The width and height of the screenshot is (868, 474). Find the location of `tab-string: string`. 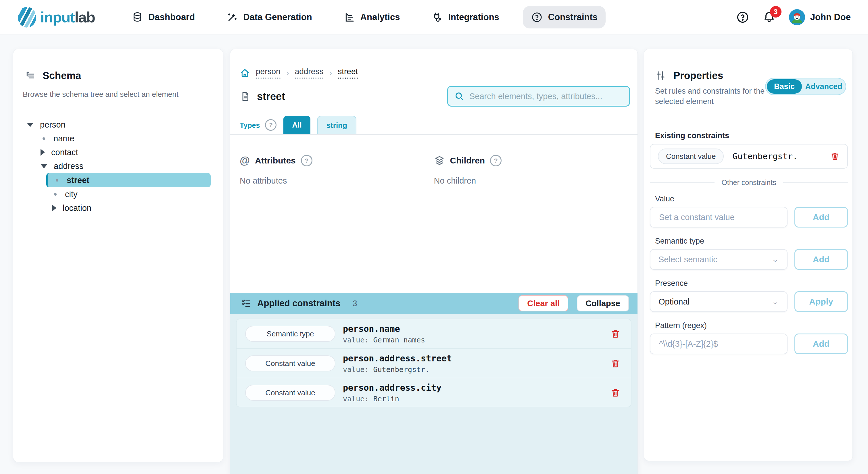

tab-string: string is located at coordinates (337, 125).